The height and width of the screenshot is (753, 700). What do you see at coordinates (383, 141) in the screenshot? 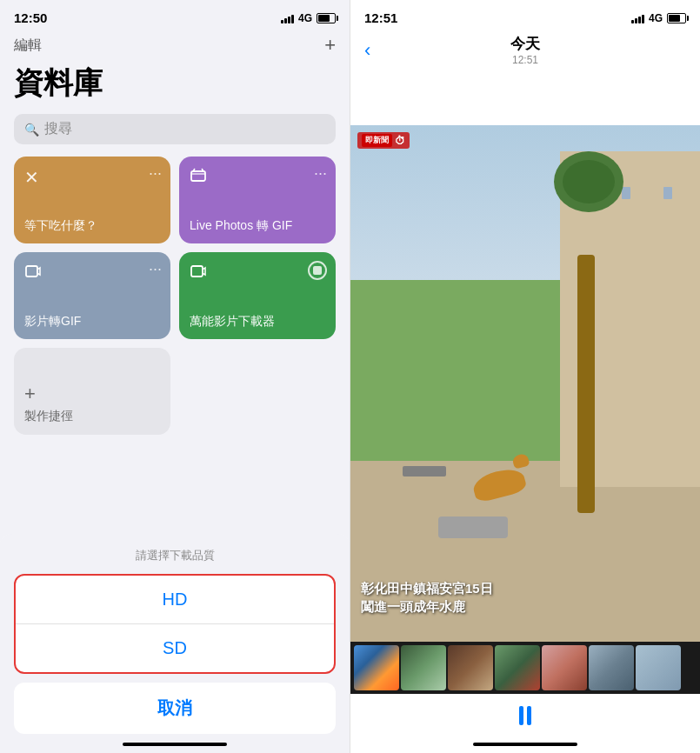
I see `news-badge-overlay: 即新聞 ⏱` at bounding box center [383, 141].